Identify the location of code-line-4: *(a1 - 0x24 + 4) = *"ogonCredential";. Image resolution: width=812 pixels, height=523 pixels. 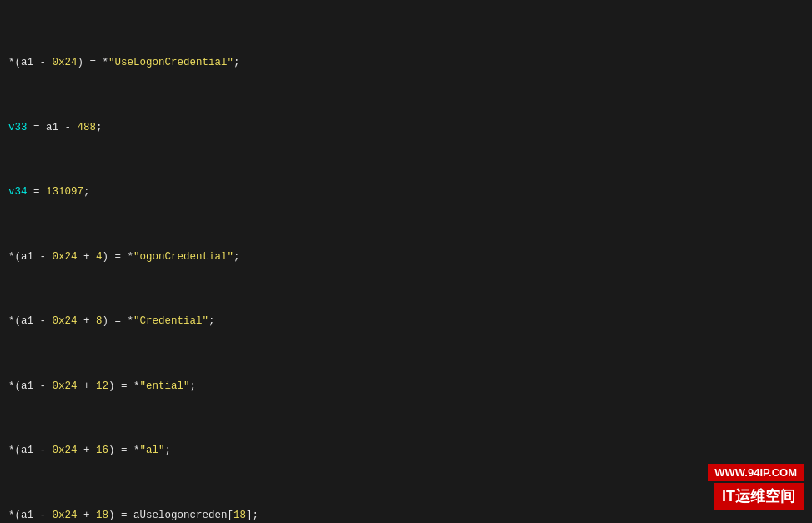
(406, 257).